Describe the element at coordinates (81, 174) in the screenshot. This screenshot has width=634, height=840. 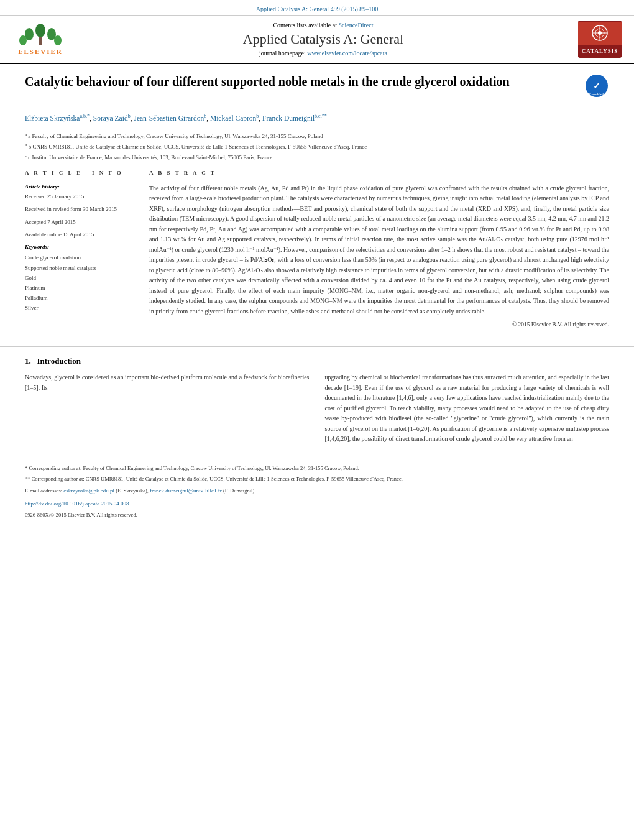
I see `article-info-label: A R T I C L E I N F O` at that location.